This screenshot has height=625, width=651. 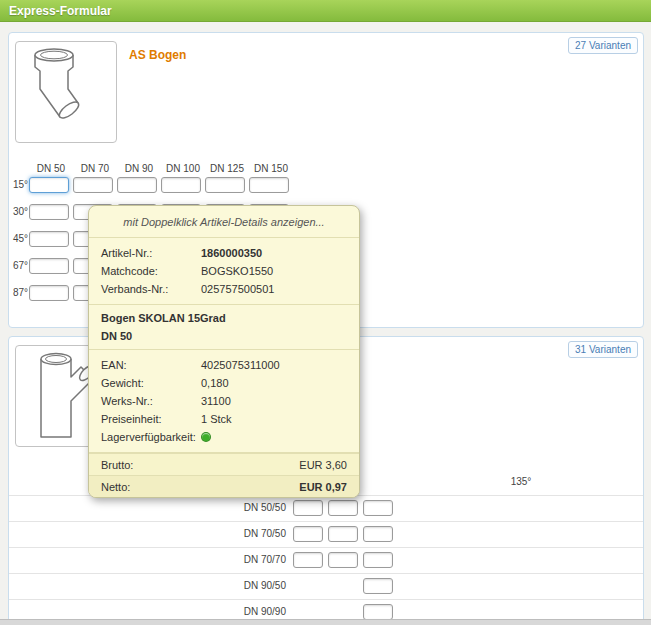 What do you see at coordinates (132, 419) in the screenshot?
I see `tooltip-detail-label: Preiseinheit:` at bounding box center [132, 419].